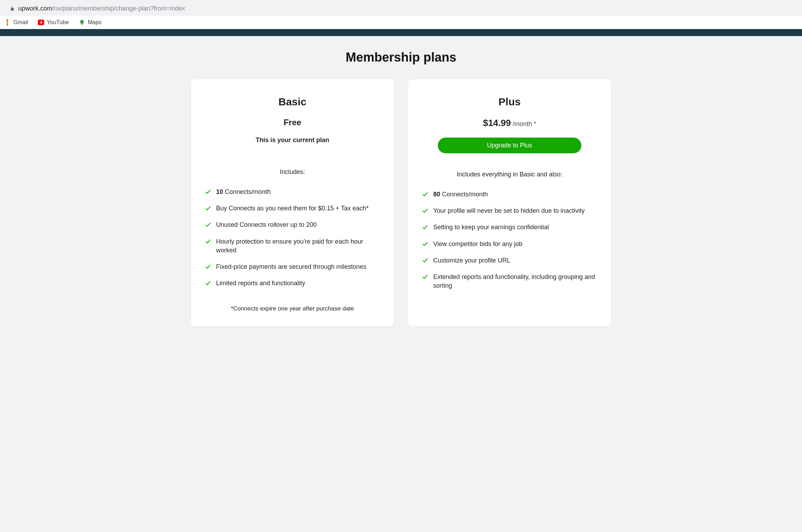  Describe the element at coordinates (401, 8) in the screenshot. I see `address-bar: upwork.com/nx/plans/membership/change-pl…` at that location.